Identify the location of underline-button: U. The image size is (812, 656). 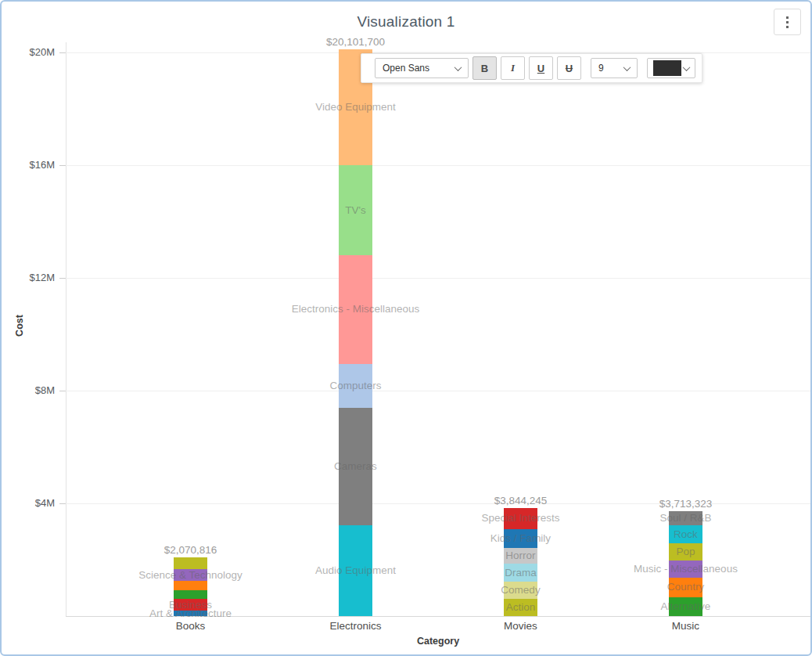
(541, 68).